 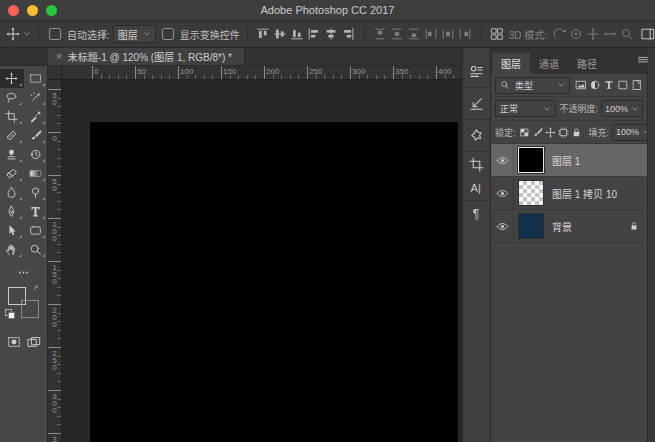 What do you see at coordinates (168, 34) in the screenshot?
I see `show-transform-checkbox` at bounding box center [168, 34].